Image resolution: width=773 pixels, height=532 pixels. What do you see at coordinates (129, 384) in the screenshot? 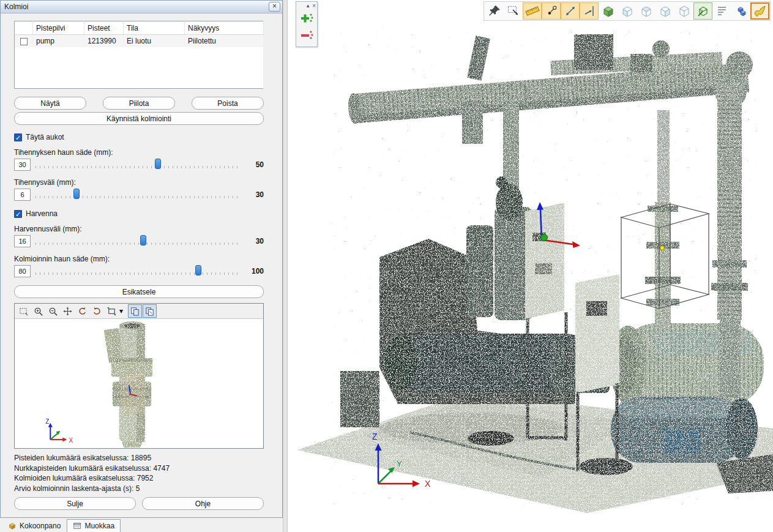
I see `preview-pipe` at bounding box center [129, 384].